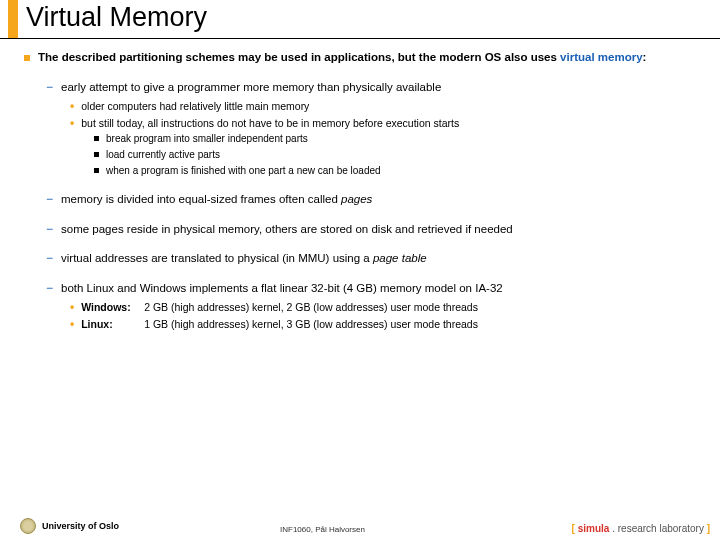  I want to click on pages-text: memory is divided into equal-sized frame…, so click(216, 200).